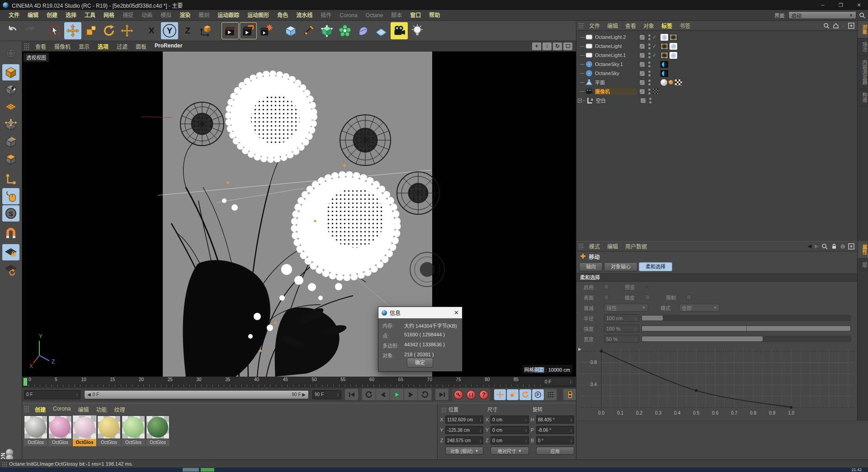  What do you see at coordinates (12, 31) in the screenshot?
I see `undo-button` at bounding box center [12, 31].